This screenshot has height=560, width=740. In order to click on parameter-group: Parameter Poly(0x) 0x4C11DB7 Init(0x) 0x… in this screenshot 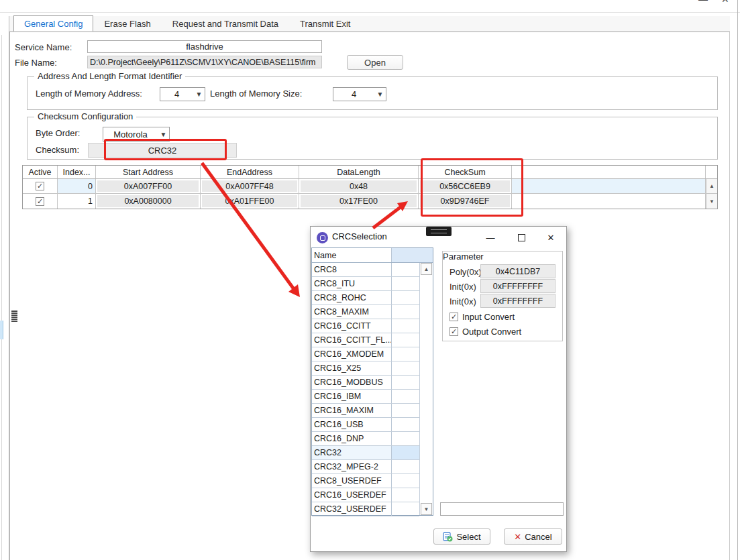, I will do `click(503, 296)`.